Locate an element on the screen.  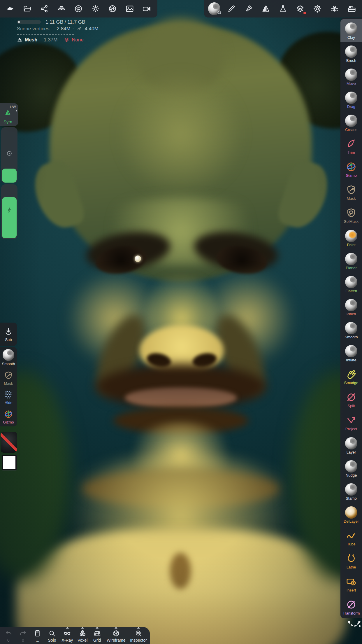
material-ball-button is located at coordinates (214, 9).